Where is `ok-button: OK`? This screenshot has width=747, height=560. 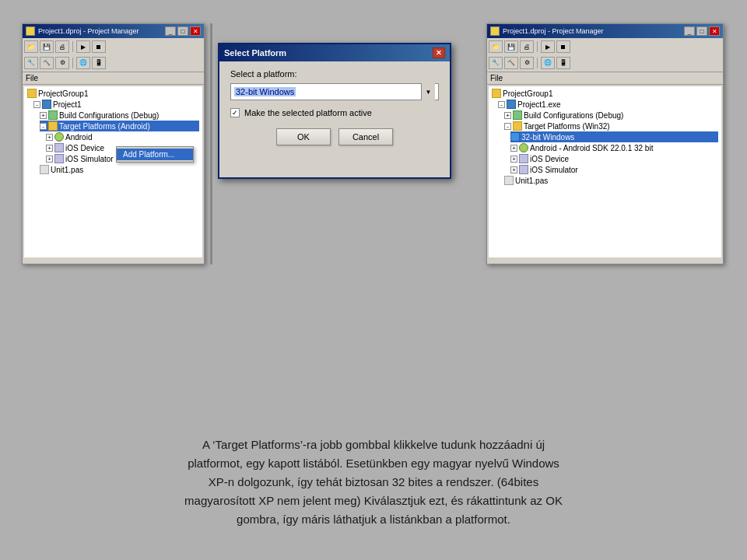 ok-button: OK is located at coordinates (303, 137).